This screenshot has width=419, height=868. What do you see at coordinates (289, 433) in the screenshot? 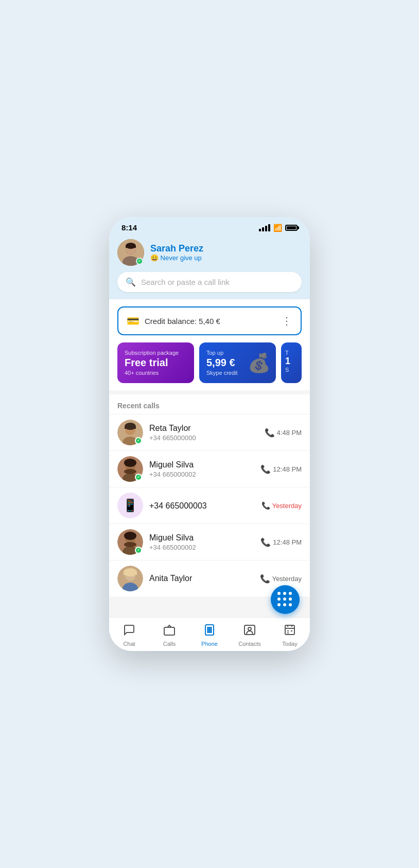
I see `call-time-text-reta: 4:48 PM` at bounding box center [289, 433].